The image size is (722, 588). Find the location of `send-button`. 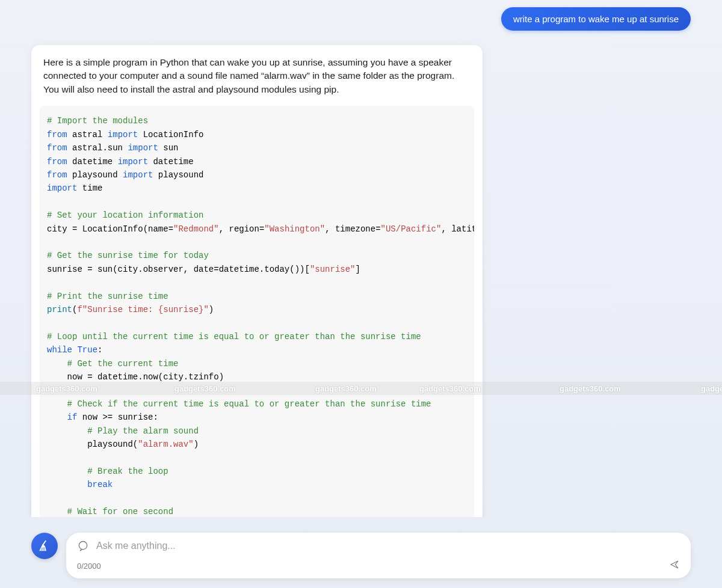

send-button is located at coordinates (674, 566).